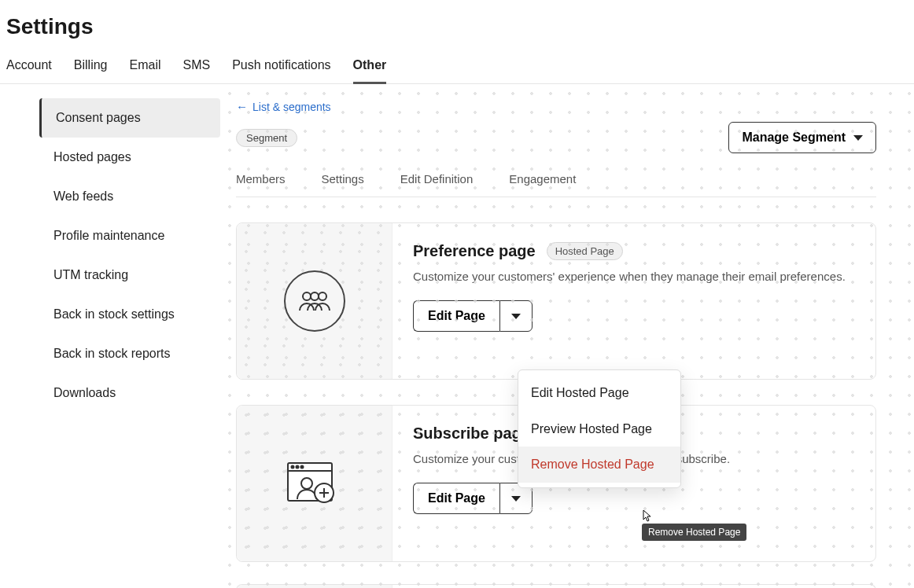 Image resolution: width=914 pixels, height=588 pixels. What do you see at coordinates (370, 68) in the screenshot?
I see `tab-other: Other` at bounding box center [370, 68].